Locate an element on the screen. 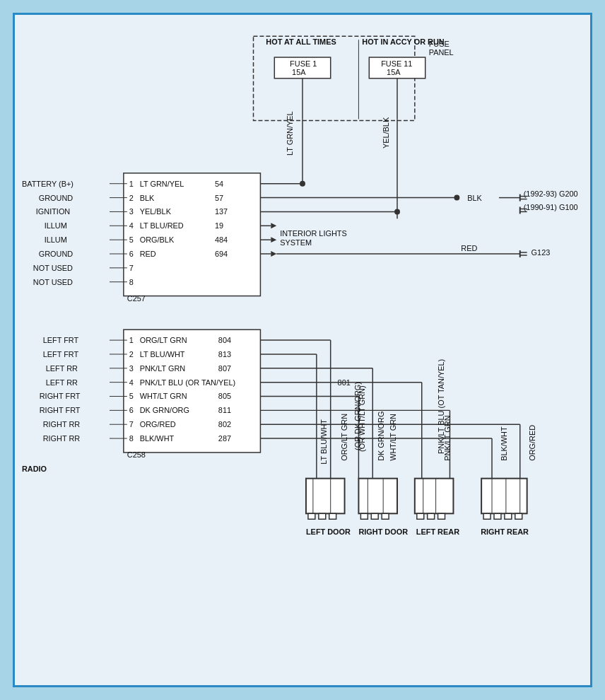 This screenshot has height=700, width=605. c258-pin1-num: 1 is located at coordinates (131, 340).